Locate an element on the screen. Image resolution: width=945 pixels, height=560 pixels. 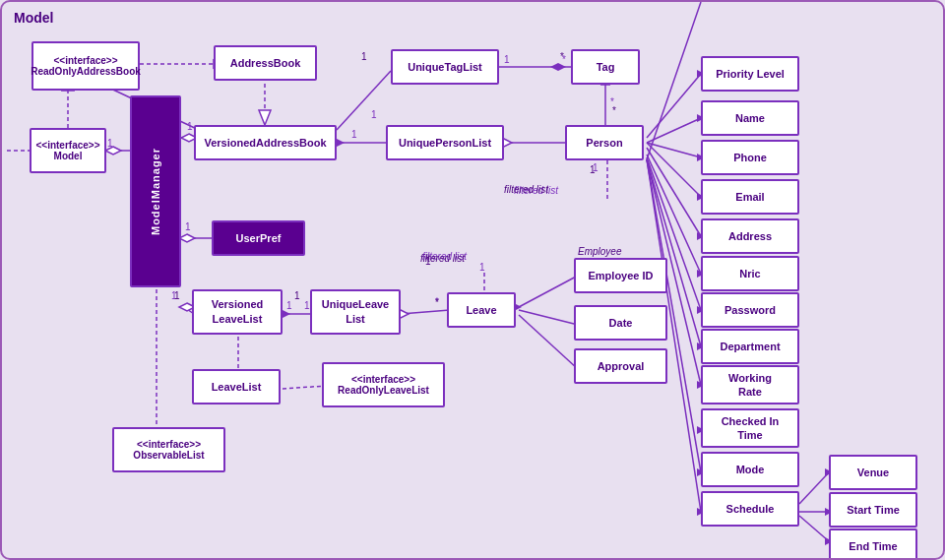
tag-box: Tag is located at coordinates (605, 67).